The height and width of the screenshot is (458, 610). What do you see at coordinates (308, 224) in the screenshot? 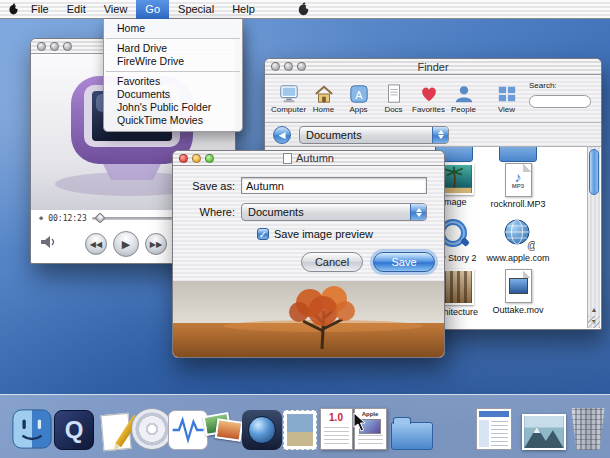
I see `save-dialog-form: Save as: Autumn Where: Documents ✓ Save …` at bounding box center [308, 224].